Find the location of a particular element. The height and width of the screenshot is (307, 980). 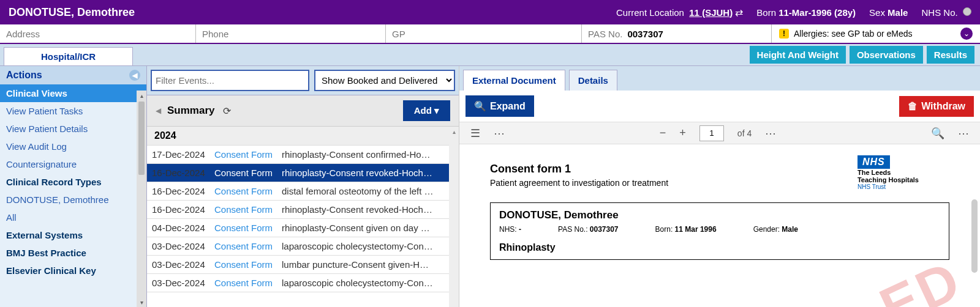

tab-hospital-icr: Hospital/ICR is located at coordinates (69, 56).